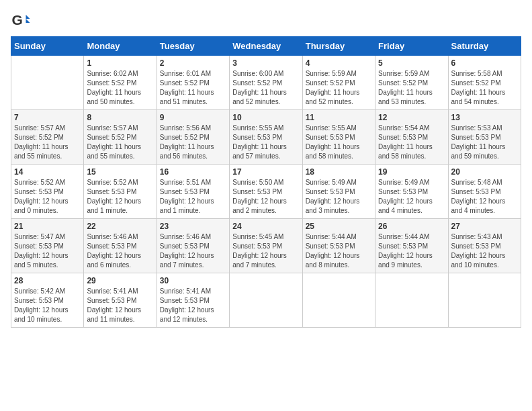 The width and height of the screenshot is (532, 411). What do you see at coordinates (120, 172) in the screenshot?
I see `day-number: 15` at bounding box center [120, 172].